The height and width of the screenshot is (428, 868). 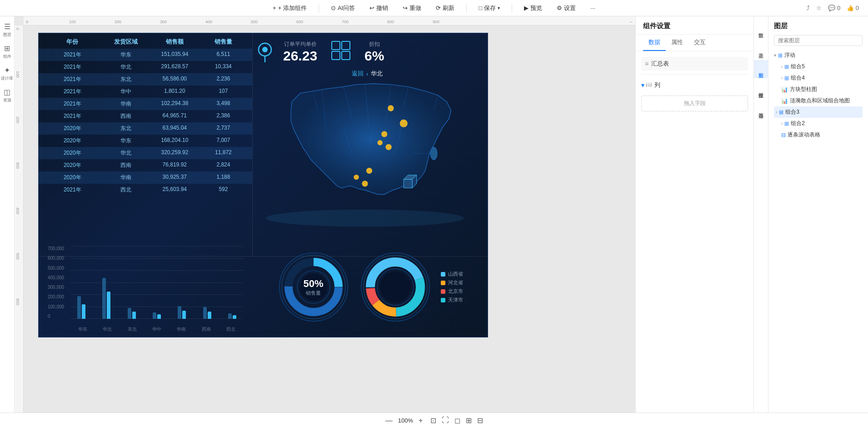 I want to click on table-cell: 1,801.20, so click(x=175, y=92).